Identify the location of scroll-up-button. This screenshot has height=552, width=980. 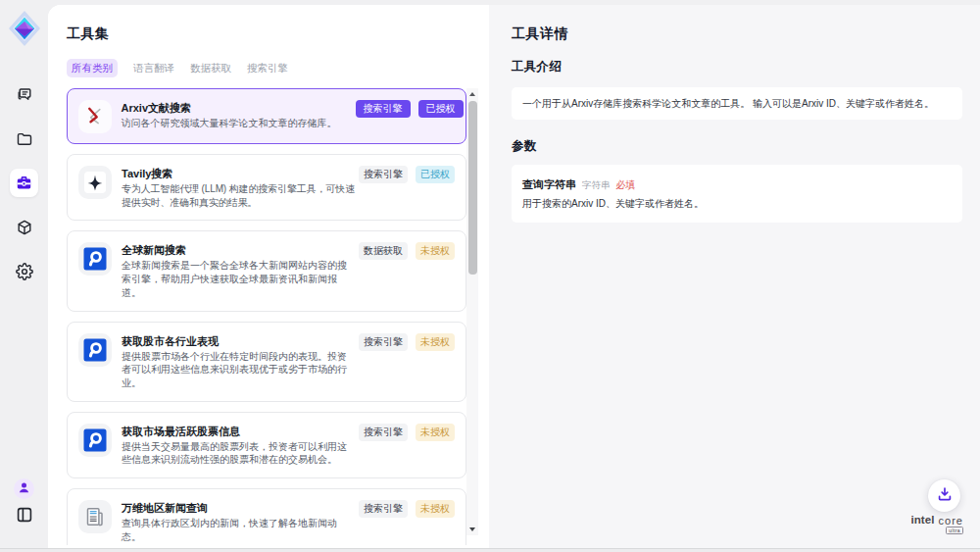
(472, 94).